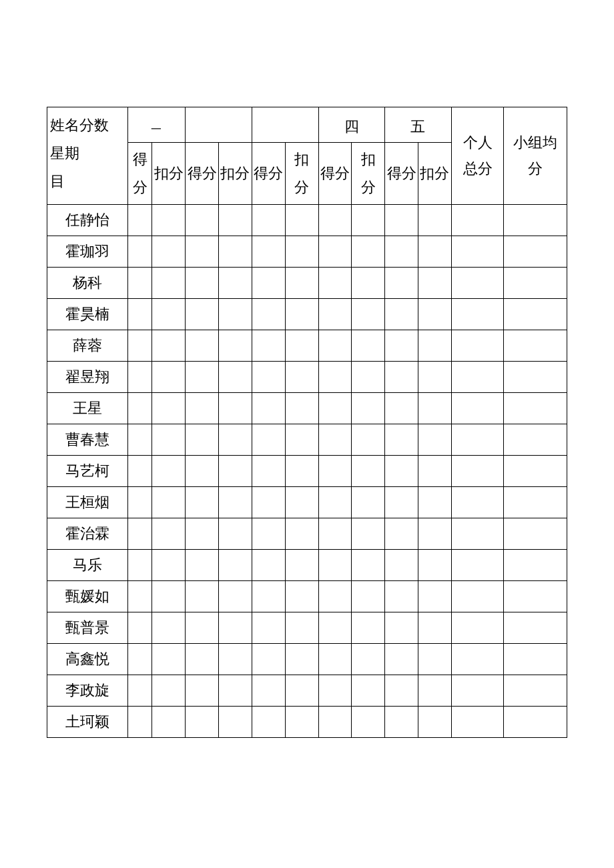 This screenshot has height=868, width=614. What do you see at coordinates (402, 173) in the screenshot?
I see `sub-gain-5: 得分` at bounding box center [402, 173].